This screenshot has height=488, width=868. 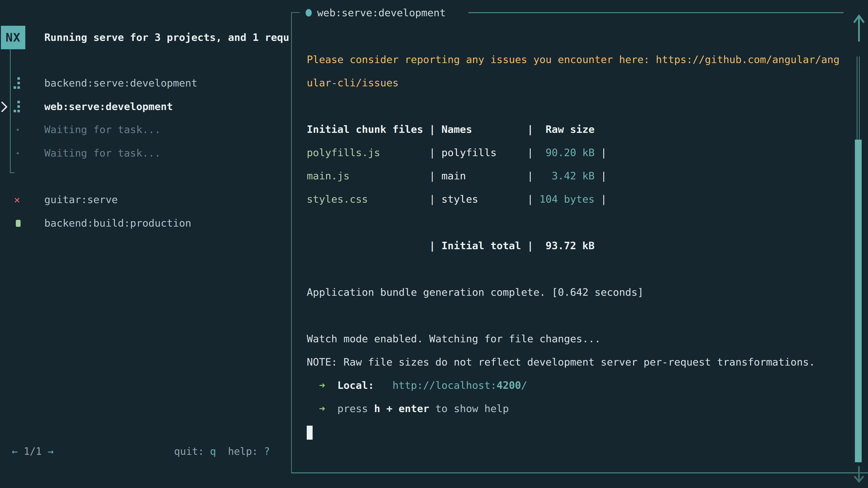 I want to click on chunk-size: 90.20 kB, so click(x=567, y=153).